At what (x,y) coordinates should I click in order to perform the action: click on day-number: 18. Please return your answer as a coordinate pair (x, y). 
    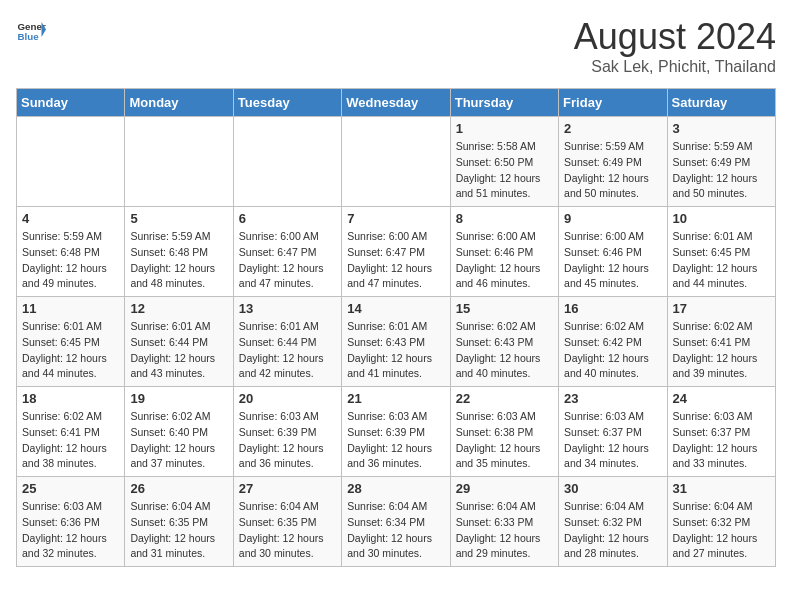
    Looking at the image, I should click on (70, 398).